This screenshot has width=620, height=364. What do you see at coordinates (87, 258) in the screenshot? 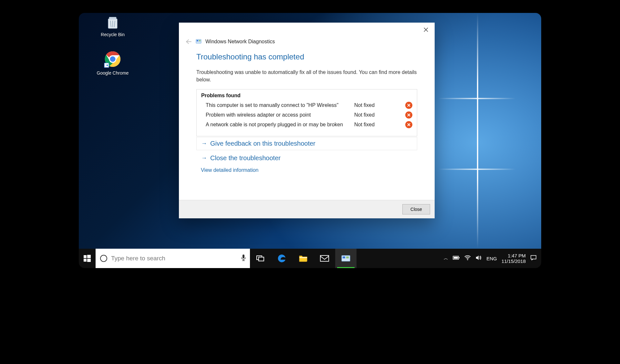
I see `start-button` at bounding box center [87, 258].